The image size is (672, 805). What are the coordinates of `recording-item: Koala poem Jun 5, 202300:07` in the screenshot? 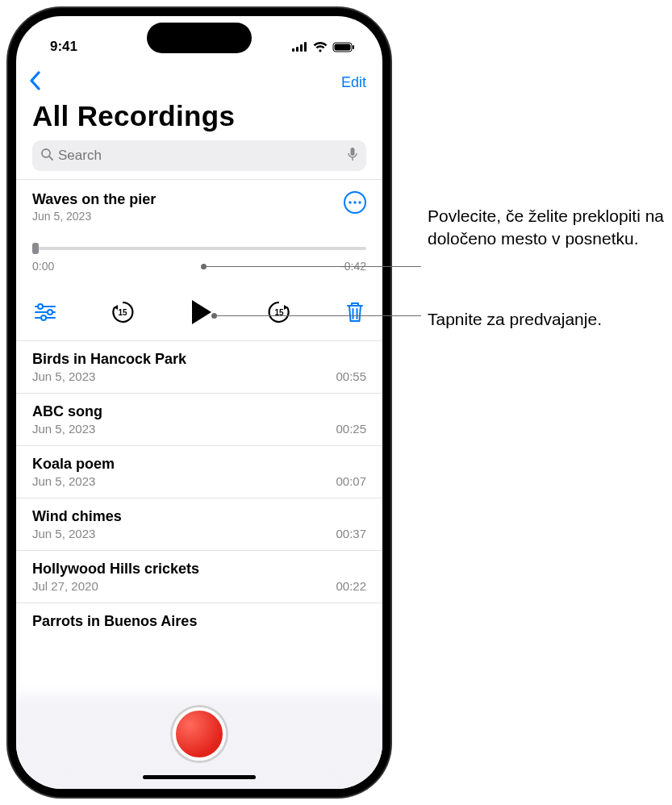 It's located at (199, 473).